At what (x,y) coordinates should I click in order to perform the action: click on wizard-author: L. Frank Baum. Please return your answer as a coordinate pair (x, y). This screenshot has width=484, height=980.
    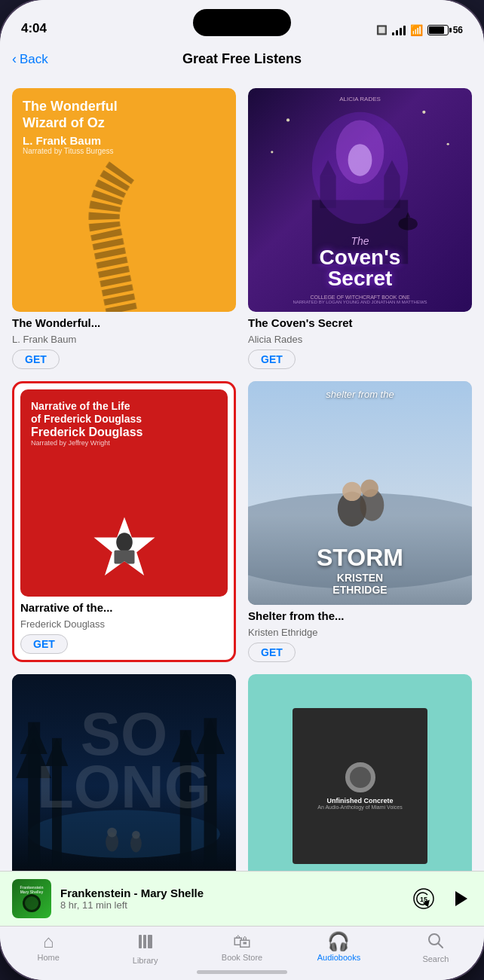
    Looking at the image, I should click on (124, 339).